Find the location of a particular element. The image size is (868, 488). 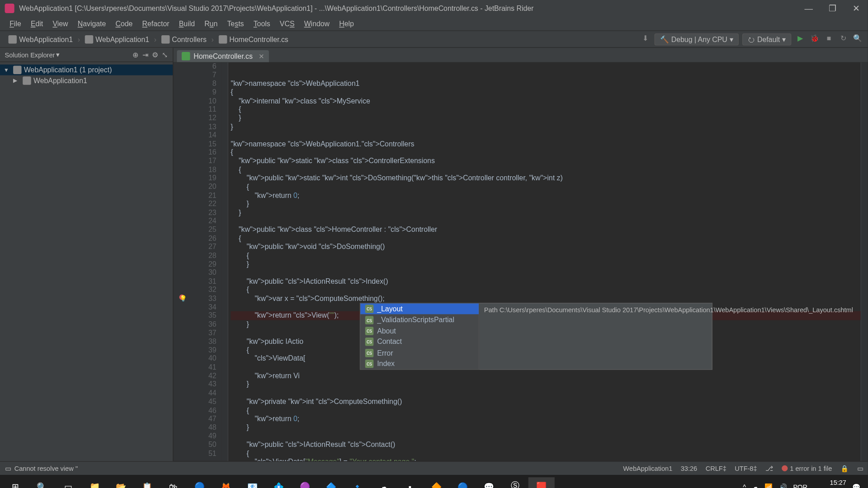

menu-view: View is located at coordinates (61, 23).